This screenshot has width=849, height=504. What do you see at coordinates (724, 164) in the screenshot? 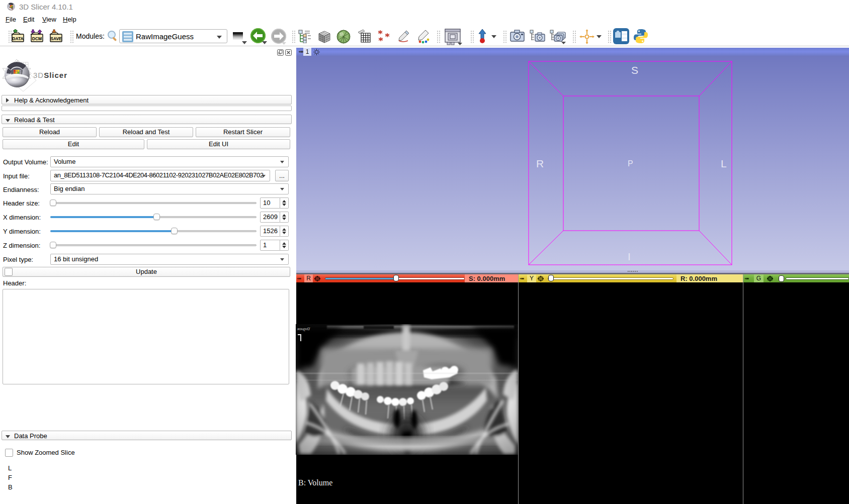
I see `svg-text: L` at bounding box center [724, 164].